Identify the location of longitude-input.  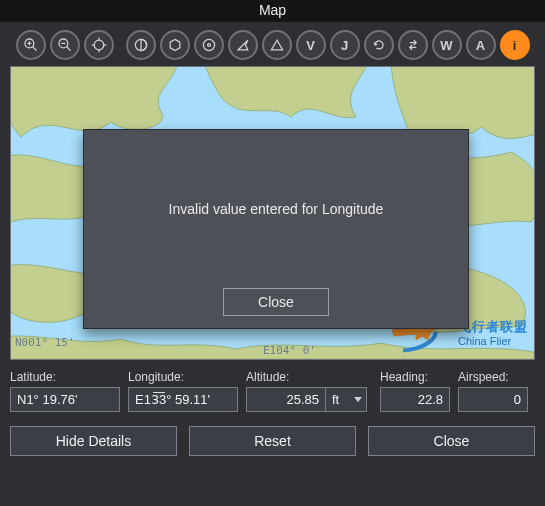
(183, 400).